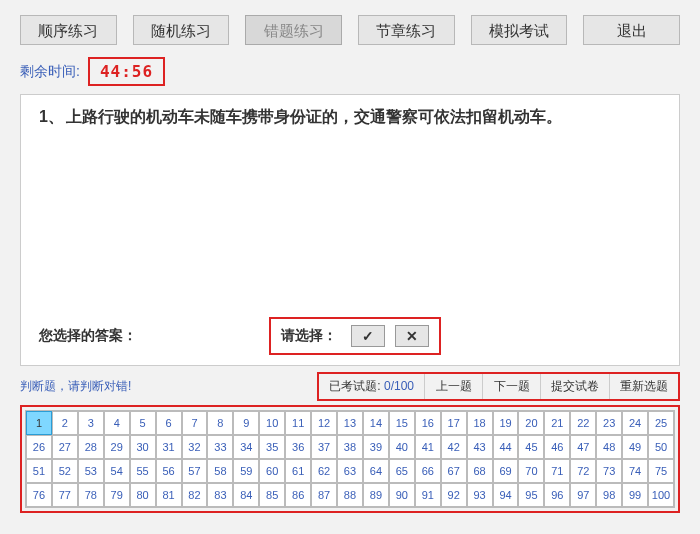  I want to click on grid-cell: 1, so click(39, 423).